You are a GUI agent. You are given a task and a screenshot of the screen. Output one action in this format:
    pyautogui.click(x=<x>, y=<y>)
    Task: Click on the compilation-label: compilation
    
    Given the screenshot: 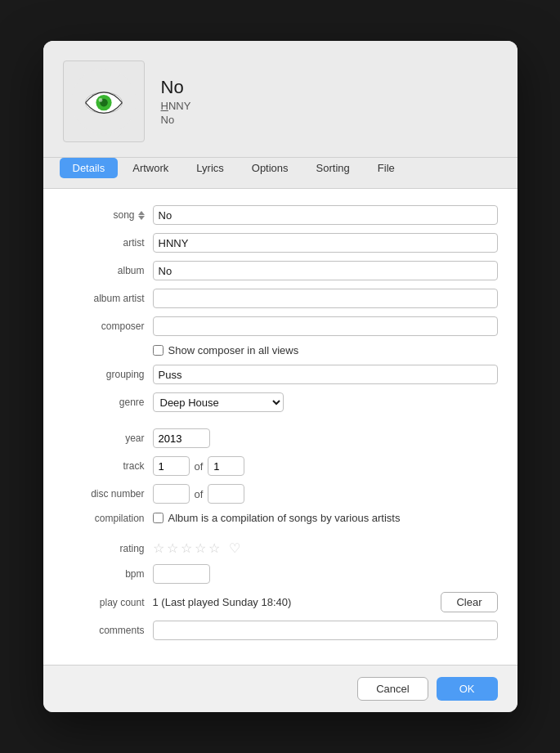 What is the action you would take?
    pyautogui.click(x=108, y=518)
    